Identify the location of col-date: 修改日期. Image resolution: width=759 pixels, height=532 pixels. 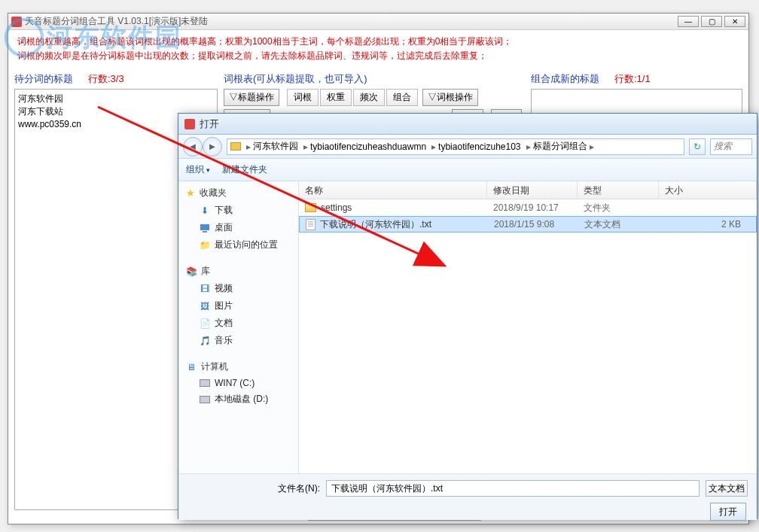
(532, 190).